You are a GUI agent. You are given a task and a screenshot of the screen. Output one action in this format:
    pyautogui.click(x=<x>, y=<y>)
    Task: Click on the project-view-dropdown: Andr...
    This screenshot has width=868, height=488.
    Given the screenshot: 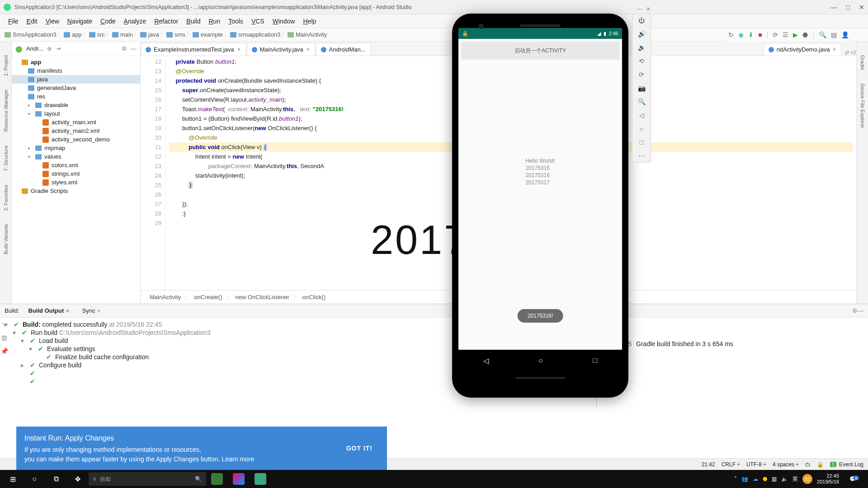 What is the action you would take?
    pyautogui.click(x=35, y=49)
    